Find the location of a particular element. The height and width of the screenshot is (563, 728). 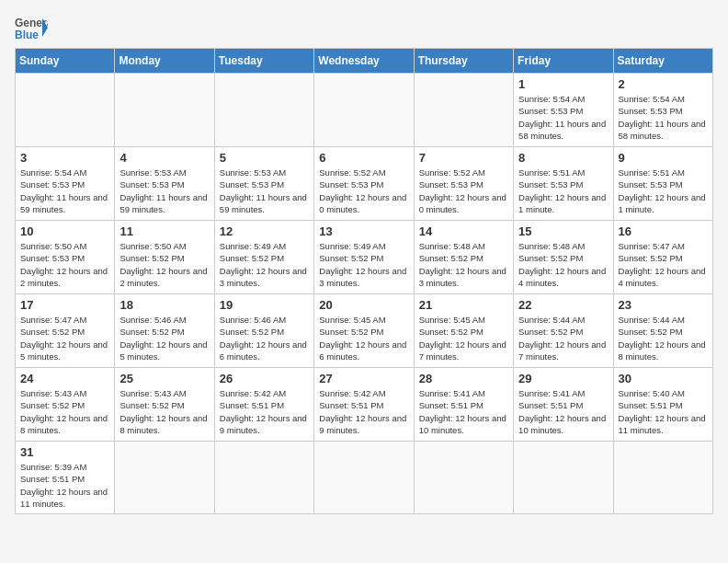

day-number: 10 is located at coordinates (64, 232).